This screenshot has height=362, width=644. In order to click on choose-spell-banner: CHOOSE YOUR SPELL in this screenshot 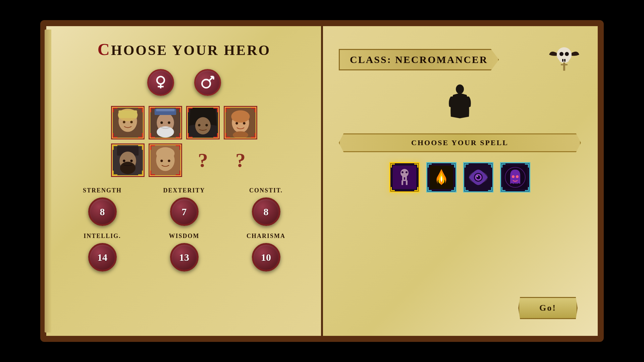, I will do `click(460, 143)`.